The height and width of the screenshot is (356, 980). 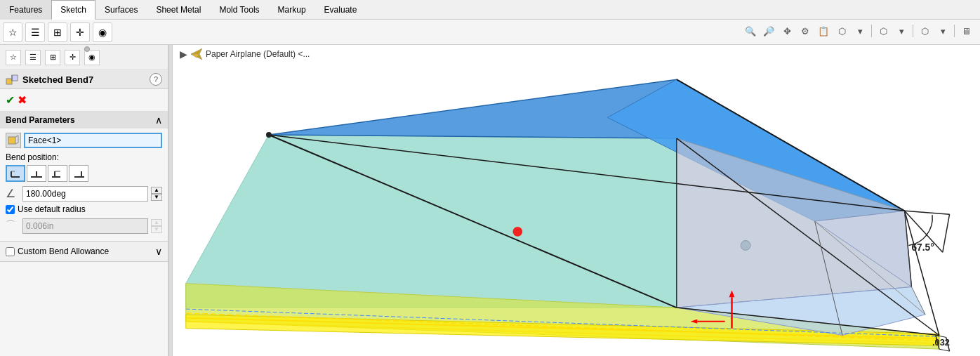 I want to click on menu-bar: Features Sketch Surfaces Sheet Metal Mol…, so click(x=490, y=10).